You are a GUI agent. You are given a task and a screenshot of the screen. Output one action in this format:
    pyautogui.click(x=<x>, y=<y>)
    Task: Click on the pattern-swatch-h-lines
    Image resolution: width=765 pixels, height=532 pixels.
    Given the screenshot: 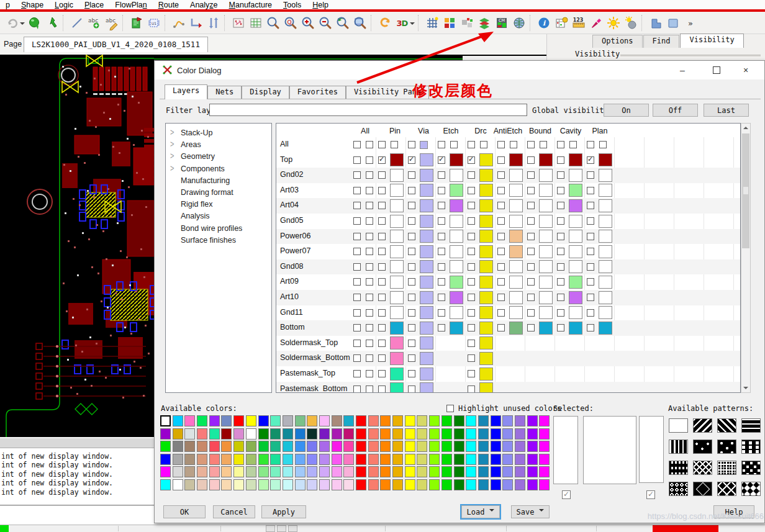 What is the action you would take?
    pyautogui.click(x=751, y=426)
    